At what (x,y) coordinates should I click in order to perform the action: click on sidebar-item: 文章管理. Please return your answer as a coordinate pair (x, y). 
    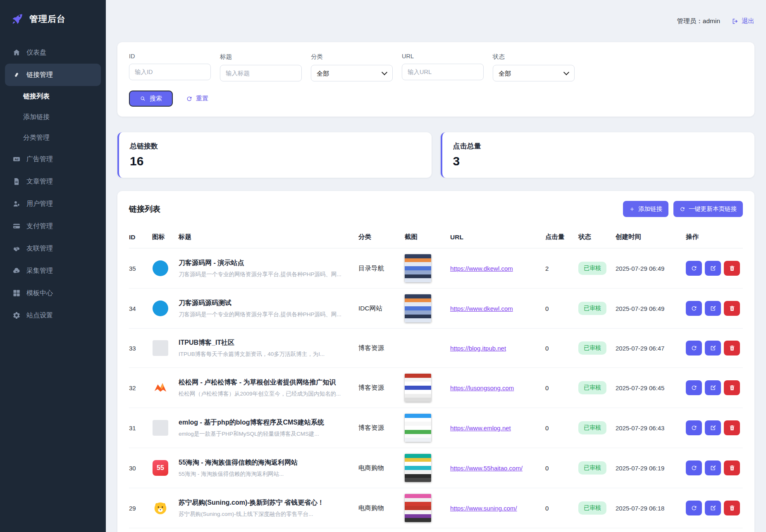
    Looking at the image, I should click on (53, 181).